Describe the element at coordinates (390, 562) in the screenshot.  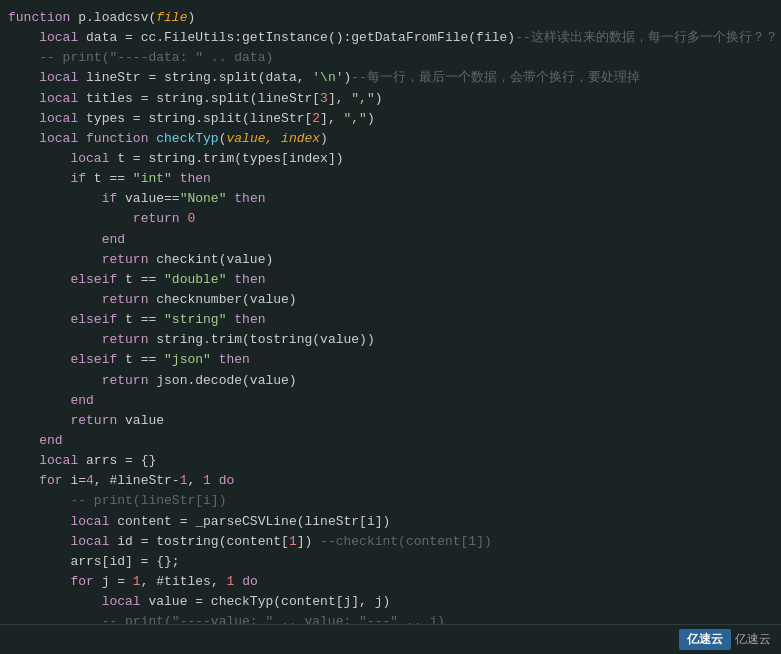
I see `code-line-32: arrs[id] = {};` at that location.